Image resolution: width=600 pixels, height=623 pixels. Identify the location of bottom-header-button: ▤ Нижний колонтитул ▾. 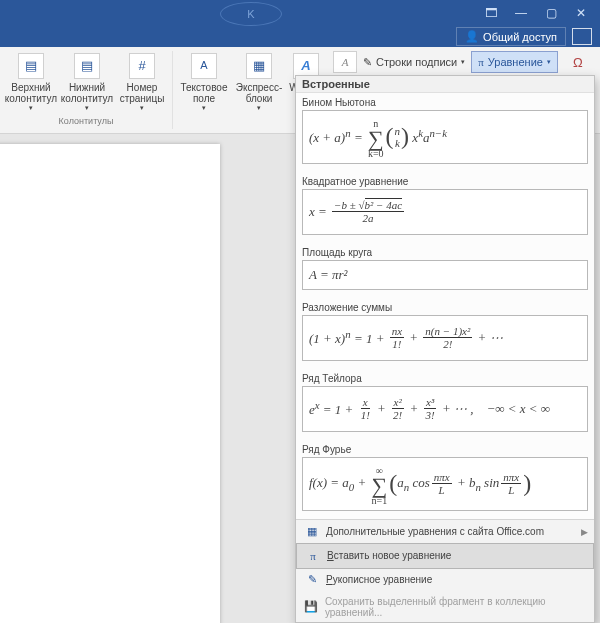
(87, 82).